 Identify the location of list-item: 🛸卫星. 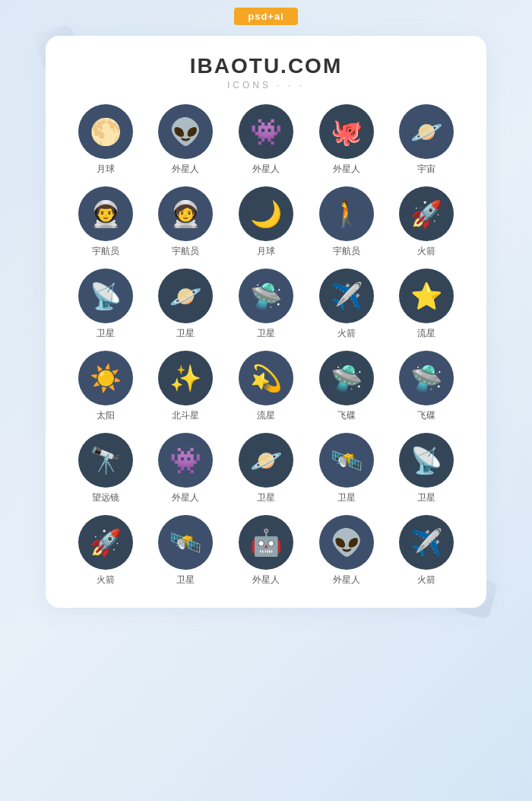
(266, 304).